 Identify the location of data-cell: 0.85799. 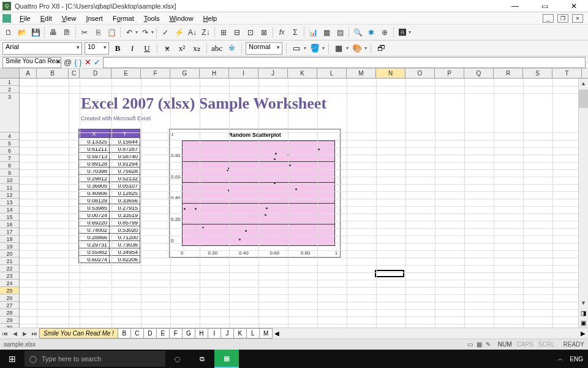
(125, 223).